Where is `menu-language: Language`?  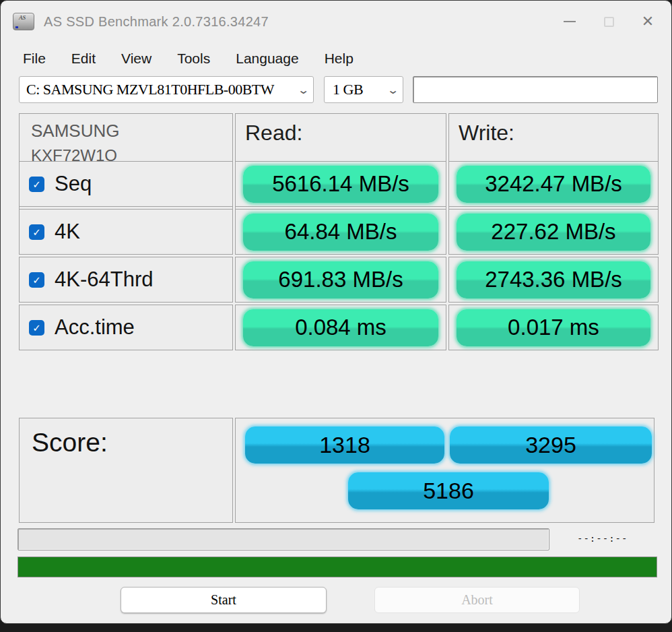
menu-language: Language is located at coordinates (267, 59).